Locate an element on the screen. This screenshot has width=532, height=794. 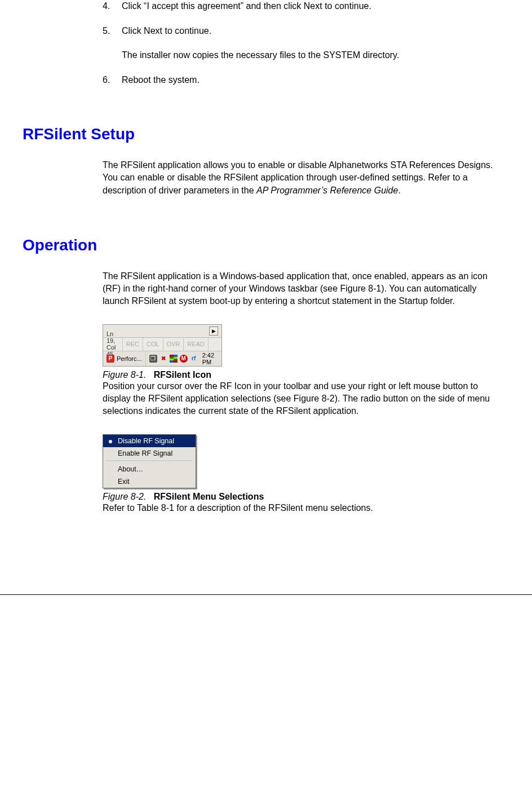
figure-8-2-caption: Figure 8-2. RFSilent Menu Selections is located at coordinates (303, 497).